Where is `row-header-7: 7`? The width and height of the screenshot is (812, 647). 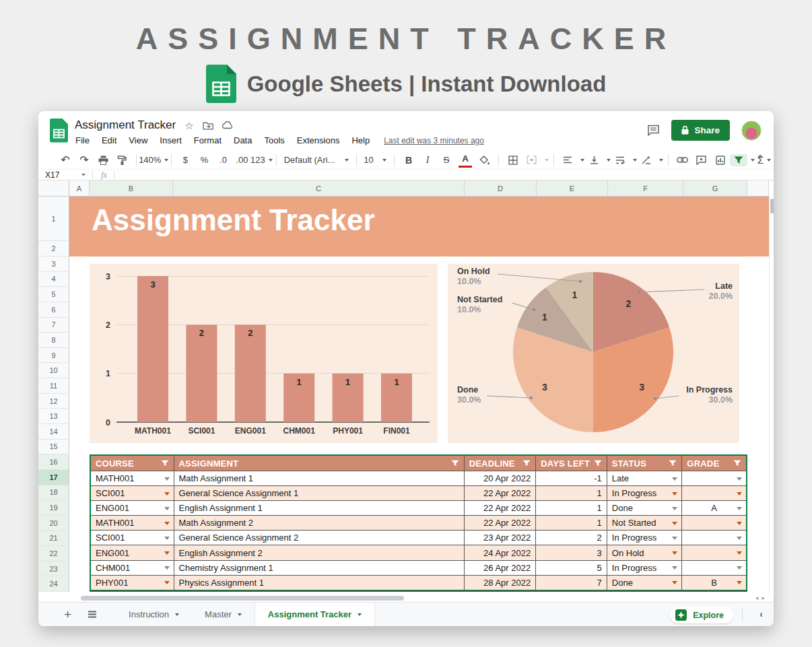
row-header-7: 7 is located at coordinates (54, 326).